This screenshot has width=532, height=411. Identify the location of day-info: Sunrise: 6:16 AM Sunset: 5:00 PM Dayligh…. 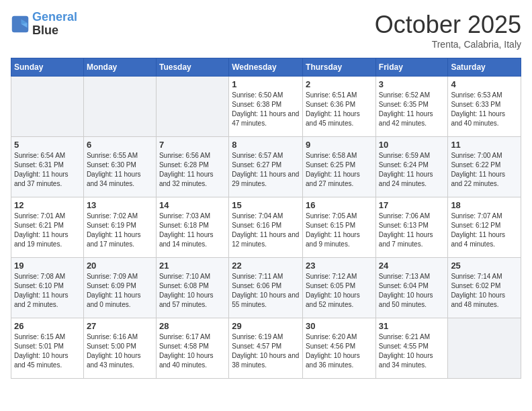
(120, 351).